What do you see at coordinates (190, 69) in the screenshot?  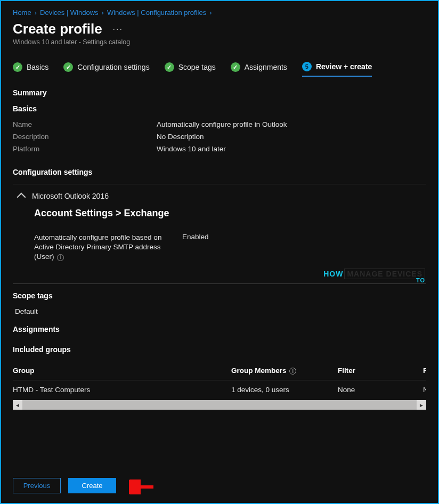 I see `step-scope-tags: ✓ Scope tags` at bounding box center [190, 69].